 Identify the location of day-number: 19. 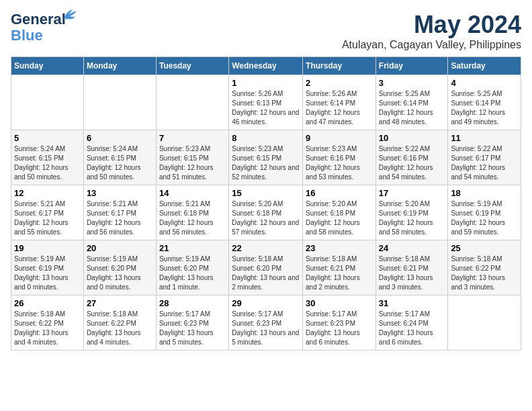
(47, 248).